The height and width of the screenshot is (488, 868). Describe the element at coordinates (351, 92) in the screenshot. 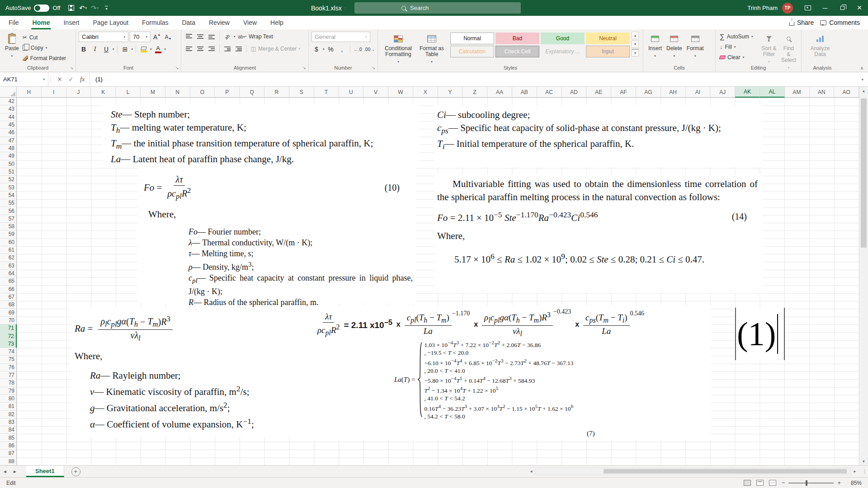

I see `column-header-U: U` at that location.